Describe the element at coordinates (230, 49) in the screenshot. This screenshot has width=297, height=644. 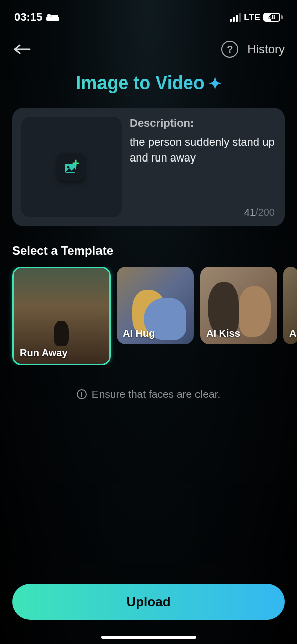
I see `help-button: ?` at that location.